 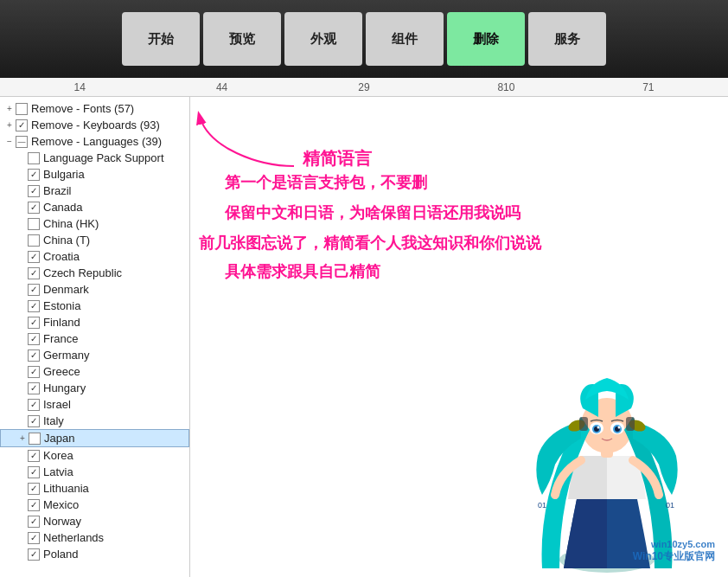 What do you see at coordinates (34, 208) in the screenshot?
I see `checkbox-canada` at bounding box center [34, 208].